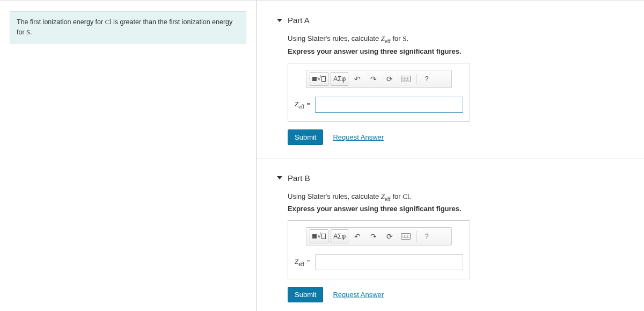  I want to click on part-a-actions: Submit Request Answer, so click(450, 138).